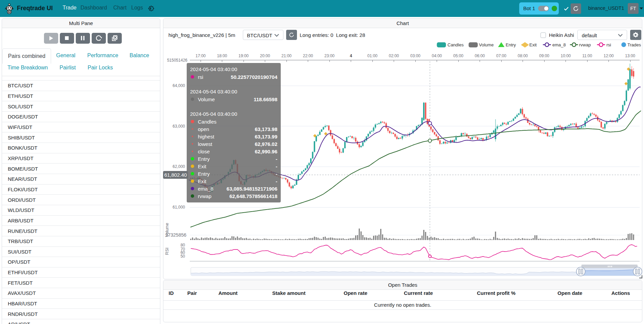 The height and width of the screenshot is (324, 644). Describe the element at coordinates (167, 251) in the screenshot. I see `svg-text: RSI` at that location.